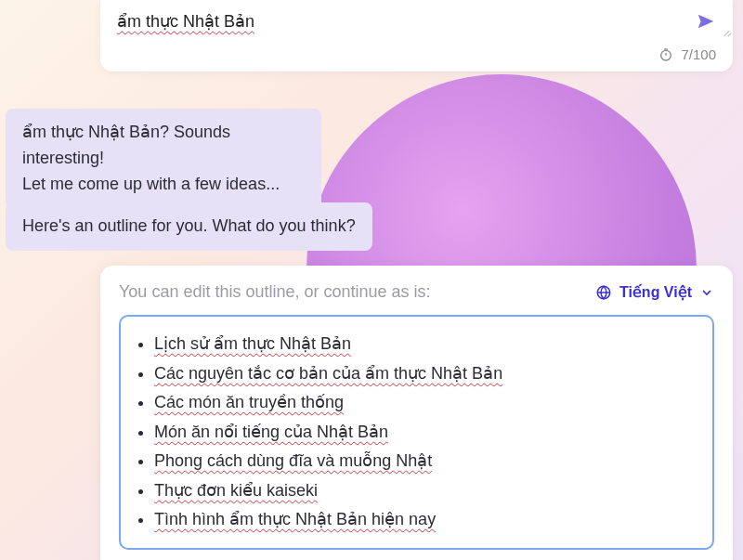 The image size is (743, 560). What do you see at coordinates (416, 54) in the screenshot?
I see `credit-counter: 7/100` at bounding box center [416, 54].